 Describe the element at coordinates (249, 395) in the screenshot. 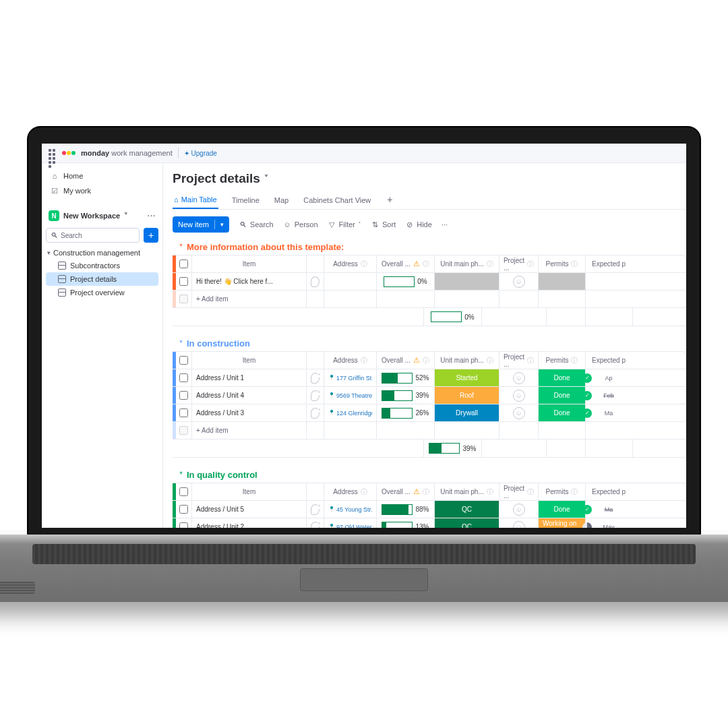

I see `row-item: Address / Unit 4` at that location.